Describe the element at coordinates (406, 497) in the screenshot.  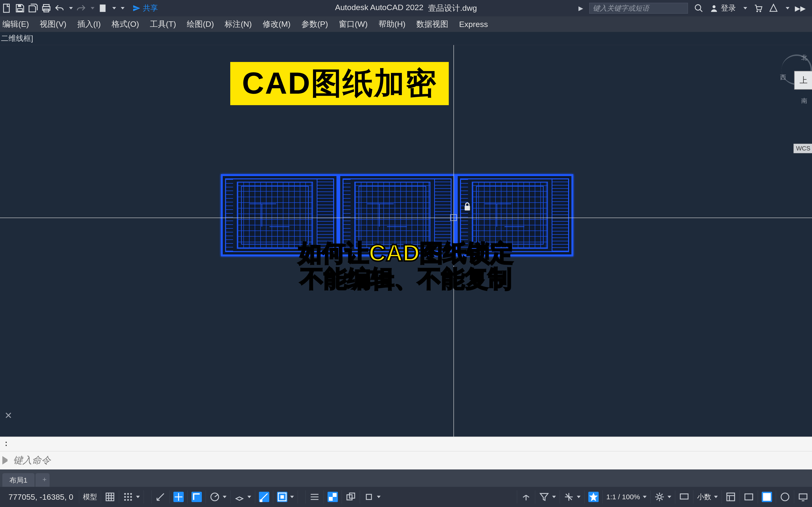
I see `status-bar: 777055, -16385, 0 模型 1:1 / 100% 小数` at that location.